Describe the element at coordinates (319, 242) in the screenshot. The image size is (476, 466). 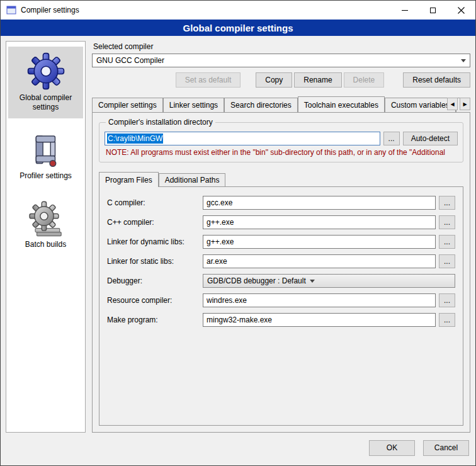
I see `dynamic-linker-input` at that location.